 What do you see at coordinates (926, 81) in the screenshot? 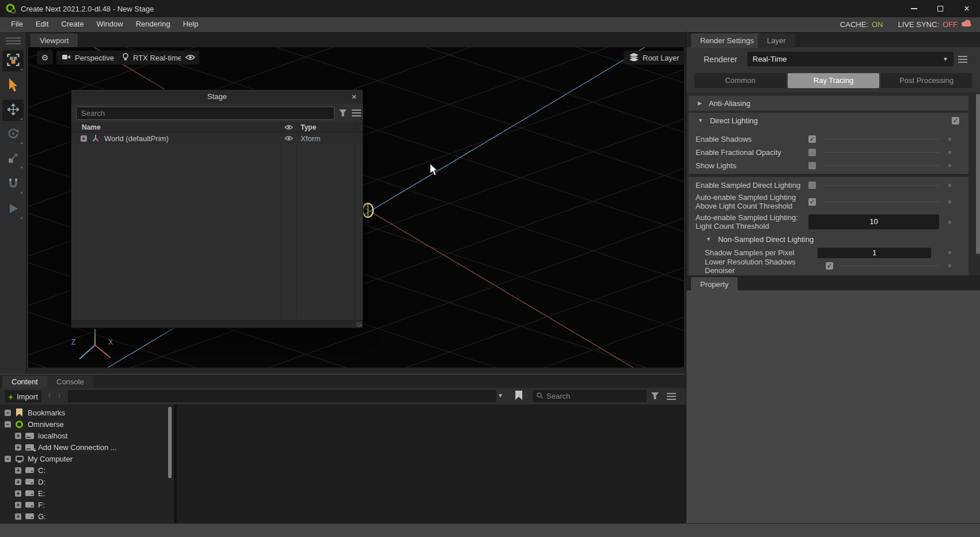
I see `mode-tab-post-processing: Post Processing` at bounding box center [926, 81].